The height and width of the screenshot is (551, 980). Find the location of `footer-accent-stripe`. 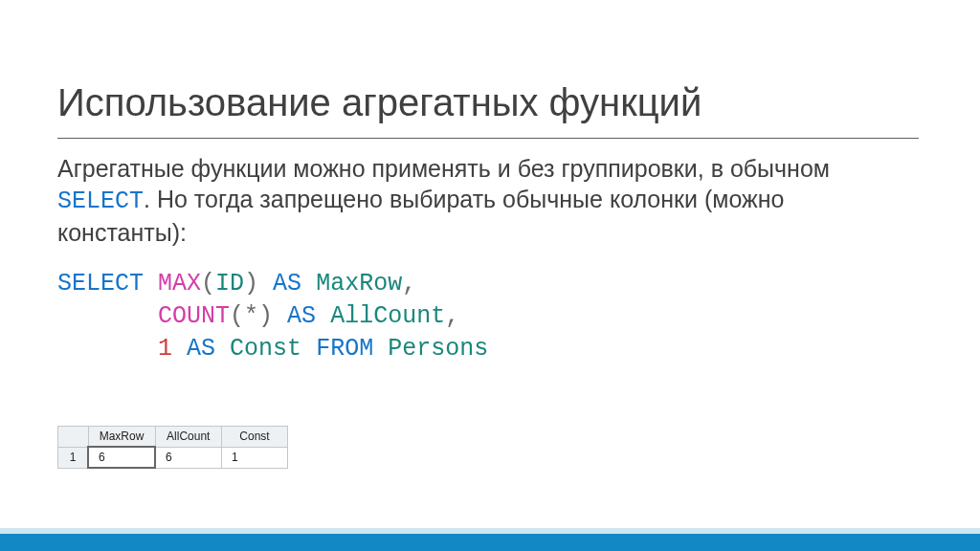

footer-accent-stripe is located at coordinates (490, 531).